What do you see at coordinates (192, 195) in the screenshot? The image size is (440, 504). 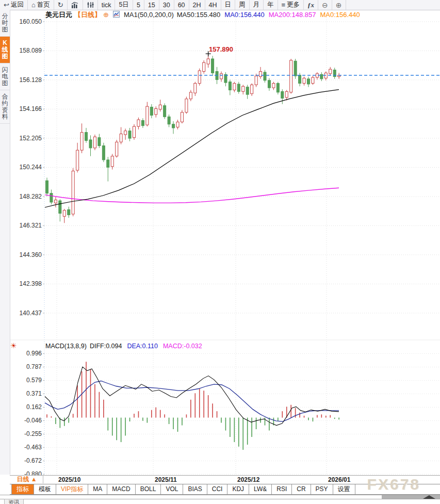 I see `ma200-line` at bounding box center [192, 195].